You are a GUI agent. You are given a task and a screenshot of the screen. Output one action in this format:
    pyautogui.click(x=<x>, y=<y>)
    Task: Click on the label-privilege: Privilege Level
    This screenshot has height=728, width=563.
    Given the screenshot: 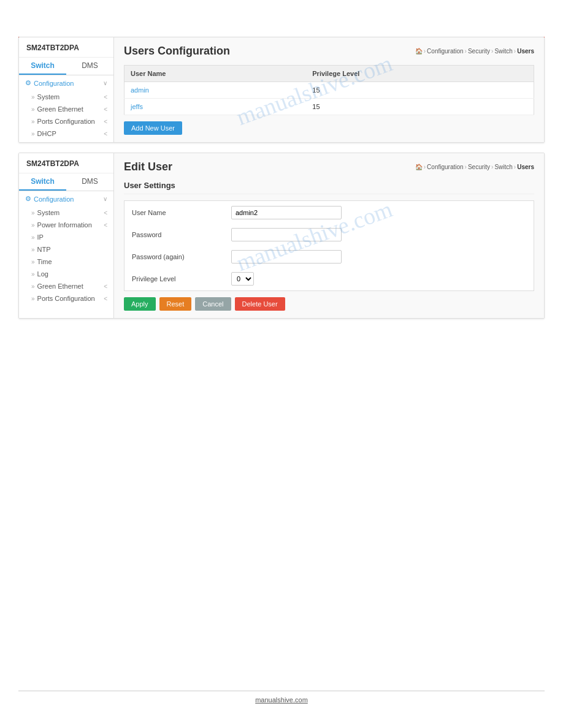 What is the action you would take?
    pyautogui.click(x=175, y=279)
    